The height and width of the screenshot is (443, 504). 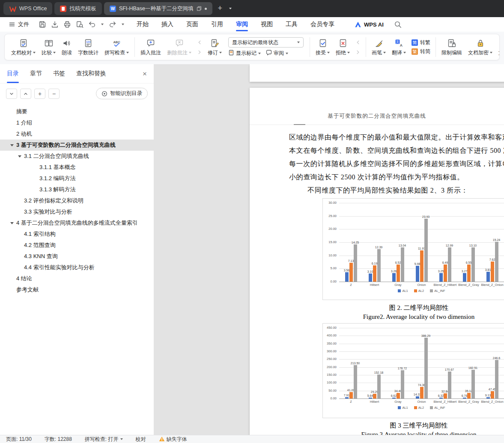 What do you see at coordinates (77, 145) in the screenshot?
I see `toc-item: 3 基于可变阶数的二分混合空间填充曲线` at bounding box center [77, 145].